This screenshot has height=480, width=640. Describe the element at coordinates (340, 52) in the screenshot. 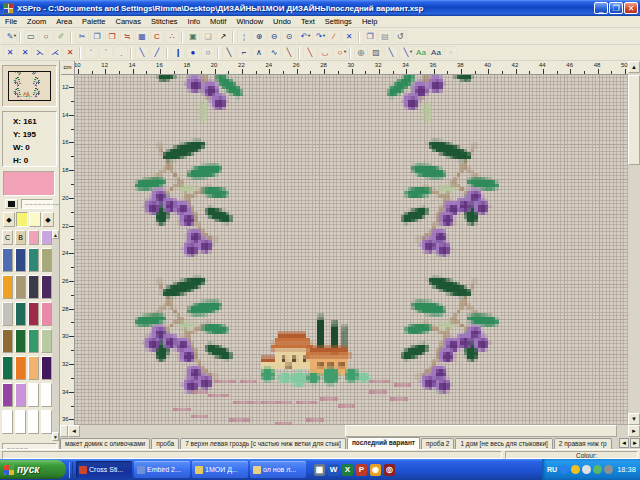

I see `ellipse-tool-button: ○▼` at that location.